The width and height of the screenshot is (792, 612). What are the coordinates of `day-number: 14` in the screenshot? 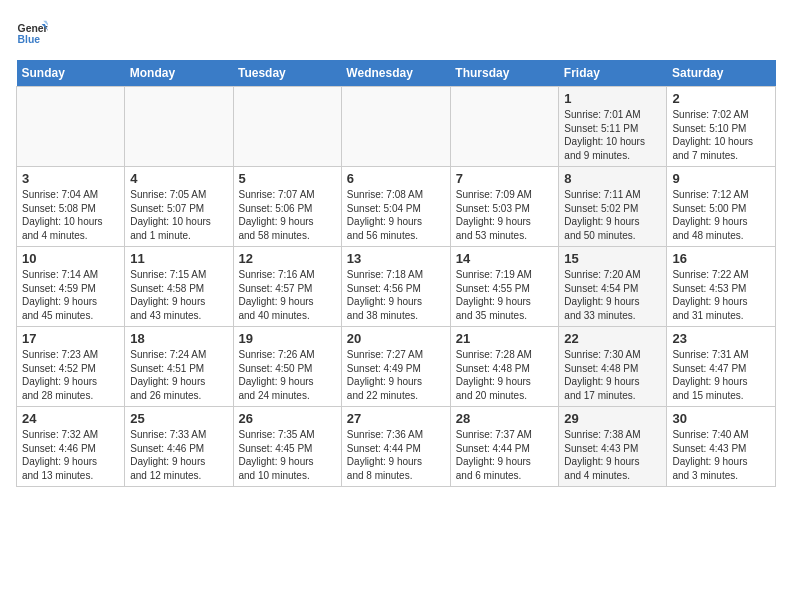 It's located at (505, 258).